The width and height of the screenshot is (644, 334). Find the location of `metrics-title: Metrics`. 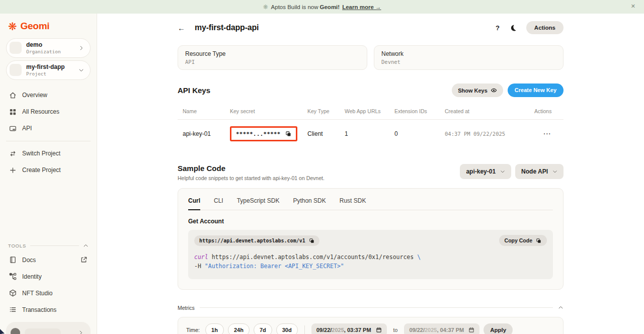

metrics-title: Metrics is located at coordinates (186, 308).